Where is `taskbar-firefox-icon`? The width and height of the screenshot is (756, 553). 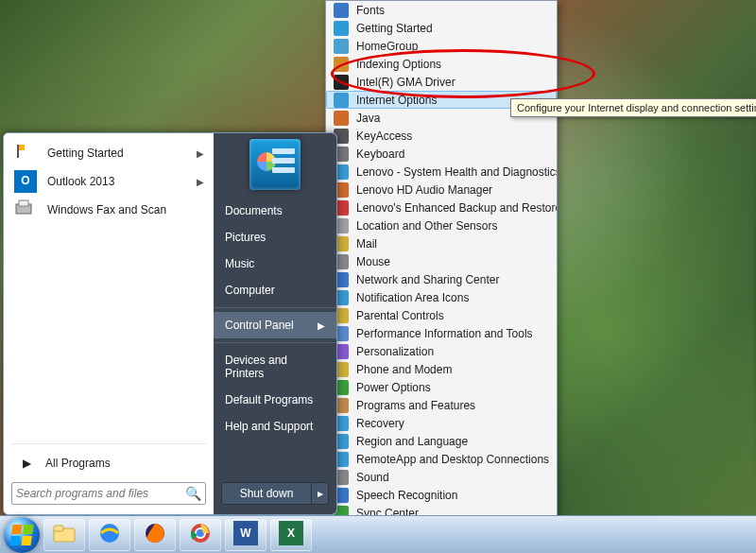
taskbar-firefox-icon is located at coordinates (155, 535).